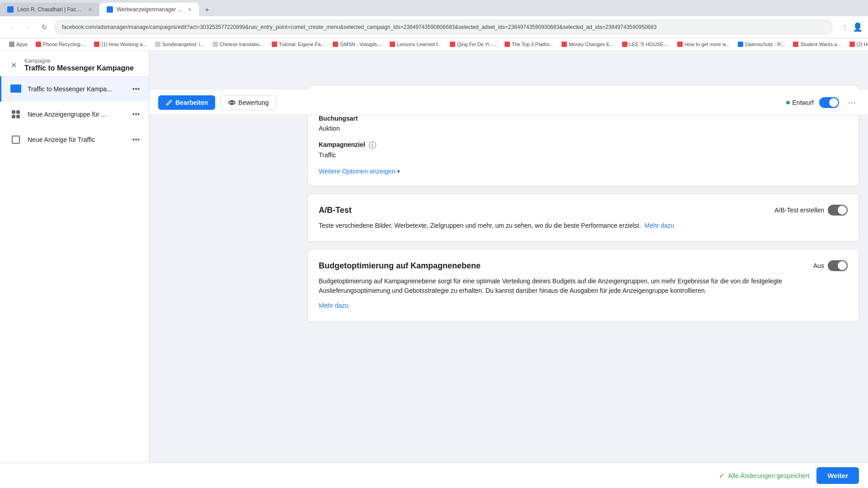 The image size is (868, 488). Describe the element at coordinates (803, 103) in the screenshot. I see `entwurf-label: Entwurf` at that location.